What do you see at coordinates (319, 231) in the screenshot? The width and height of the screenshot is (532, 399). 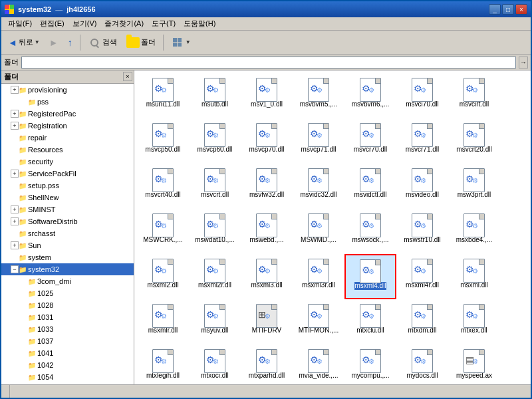 I see `file-item-24: ⚙⚙MSWMD.,...` at bounding box center [319, 231].